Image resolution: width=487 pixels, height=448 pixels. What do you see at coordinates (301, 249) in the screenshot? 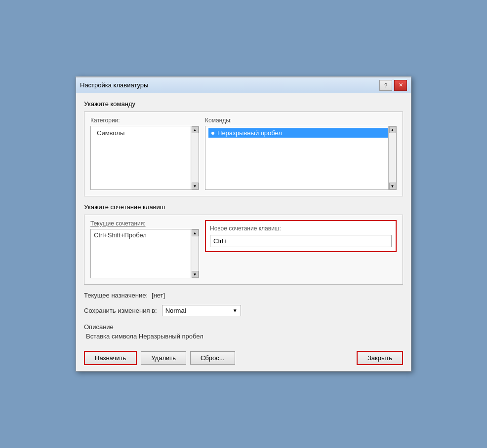
I see `new-shortcut-column: Новое сочетание клавиш:` at bounding box center [301, 249].